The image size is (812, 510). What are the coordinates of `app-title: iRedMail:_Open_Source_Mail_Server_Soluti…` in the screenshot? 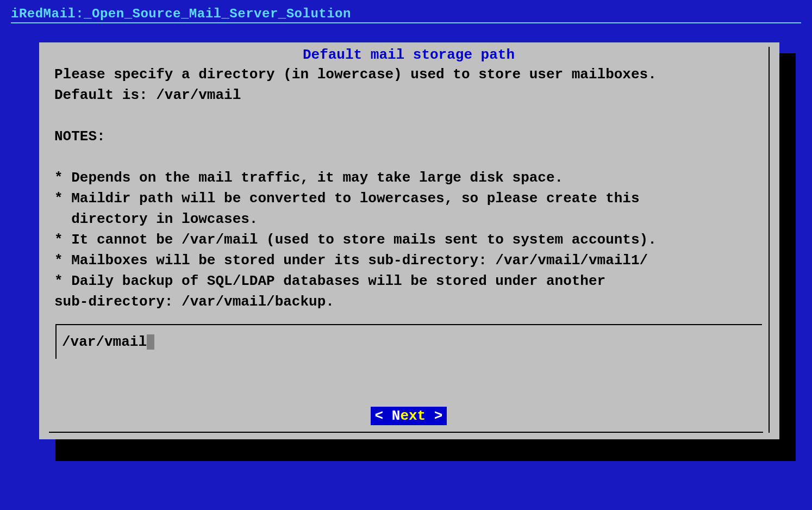 It's located at (406, 11).